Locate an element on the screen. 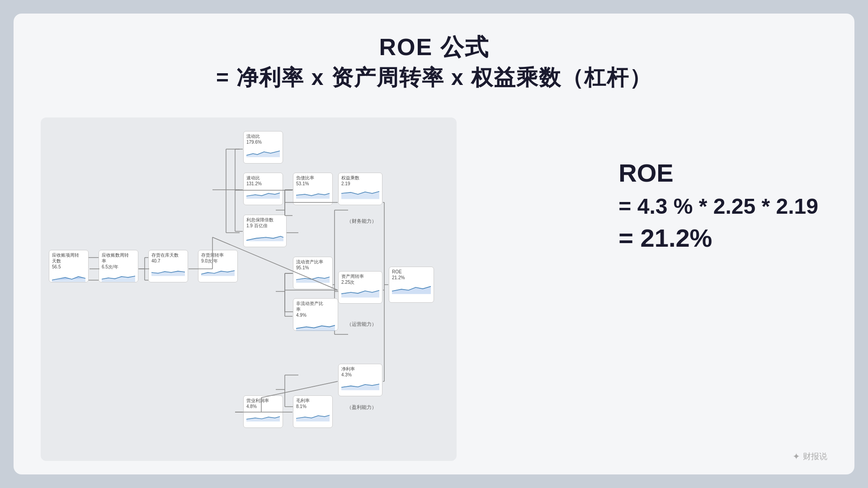 The width and height of the screenshot is (868, 488). formula-result: = 21.2% is located at coordinates (718, 238).